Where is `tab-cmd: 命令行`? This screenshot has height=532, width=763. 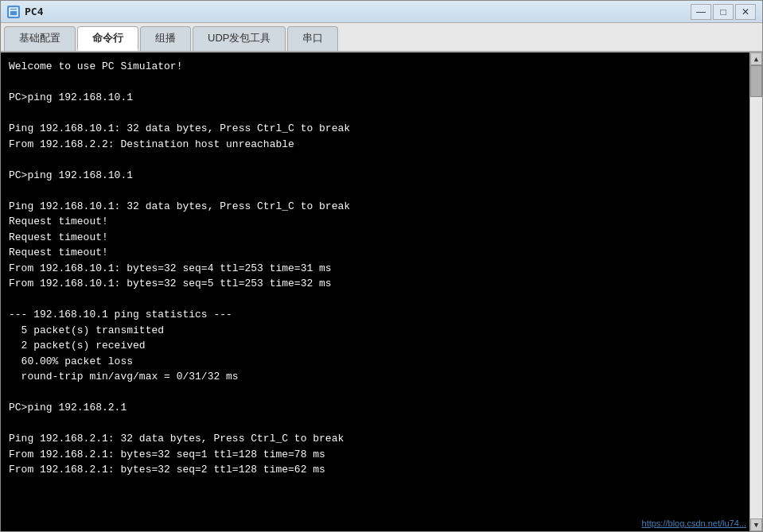
tab-cmd: 命令行 is located at coordinates (108, 38).